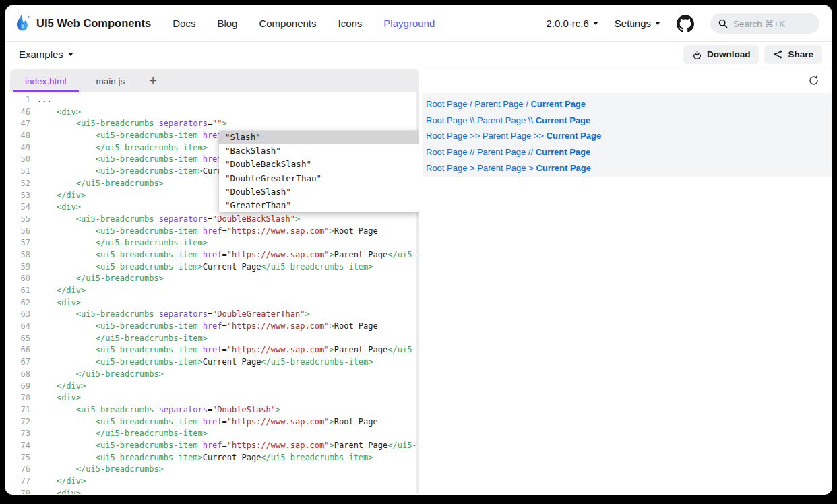 This screenshot has width=837, height=504. I want to click on nav-link-playground: Playground, so click(409, 23).